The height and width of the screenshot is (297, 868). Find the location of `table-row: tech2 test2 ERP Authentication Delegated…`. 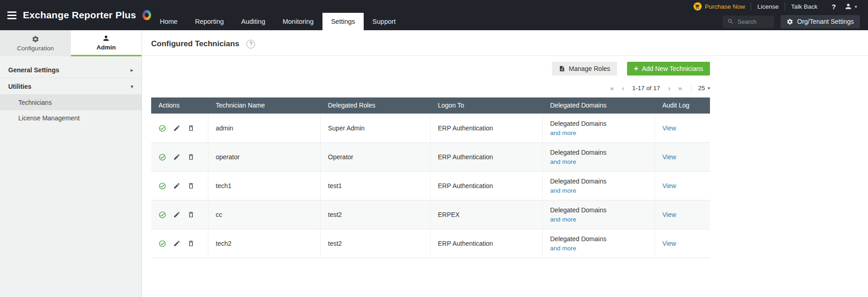

table-row: tech2 test2 ERP Authentication Delegated… is located at coordinates (431, 243).